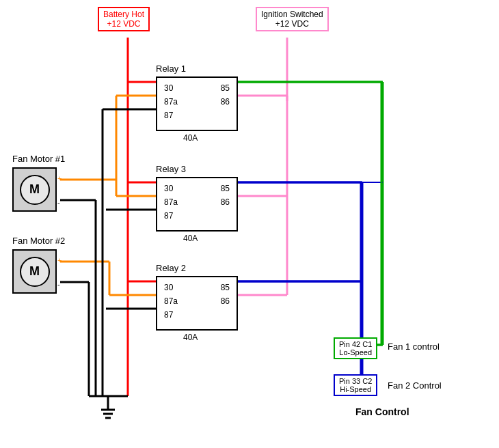 The width and height of the screenshot is (499, 448). What do you see at coordinates (59, 202) in the screenshot?
I see `fan-motor1-minus: -` at bounding box center [59, 202].